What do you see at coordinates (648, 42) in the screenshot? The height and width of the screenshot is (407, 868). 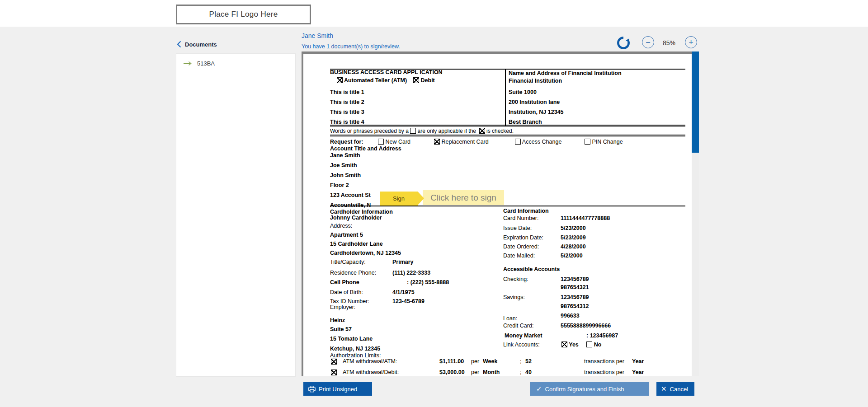 I see `zoom-out-button: −` at bounding box center [648, 42].